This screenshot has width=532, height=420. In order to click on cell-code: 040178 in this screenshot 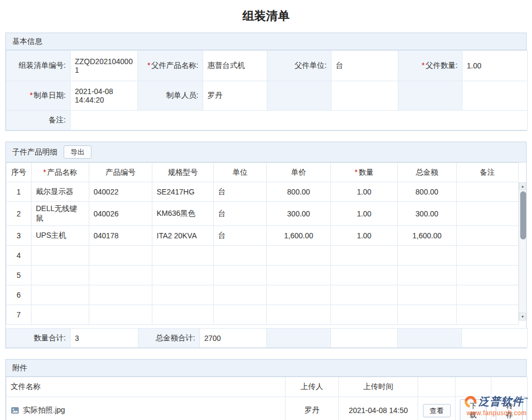, I will do `click(121, 236)`.